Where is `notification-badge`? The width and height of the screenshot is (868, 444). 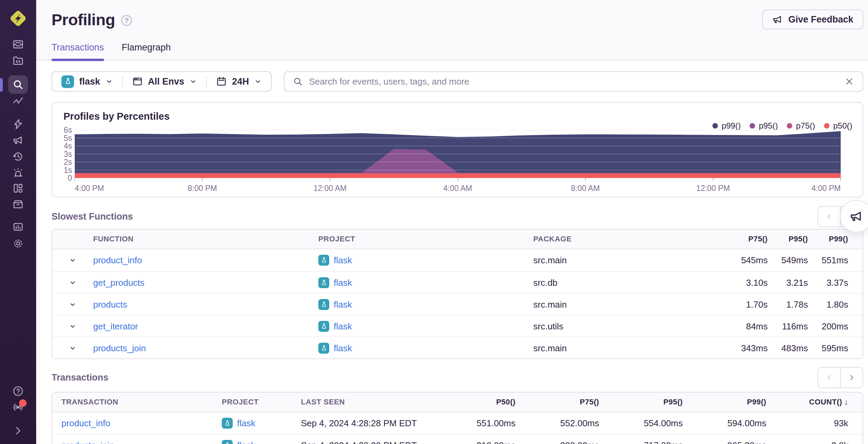 notification-badge is located at coordinates (23, 403).